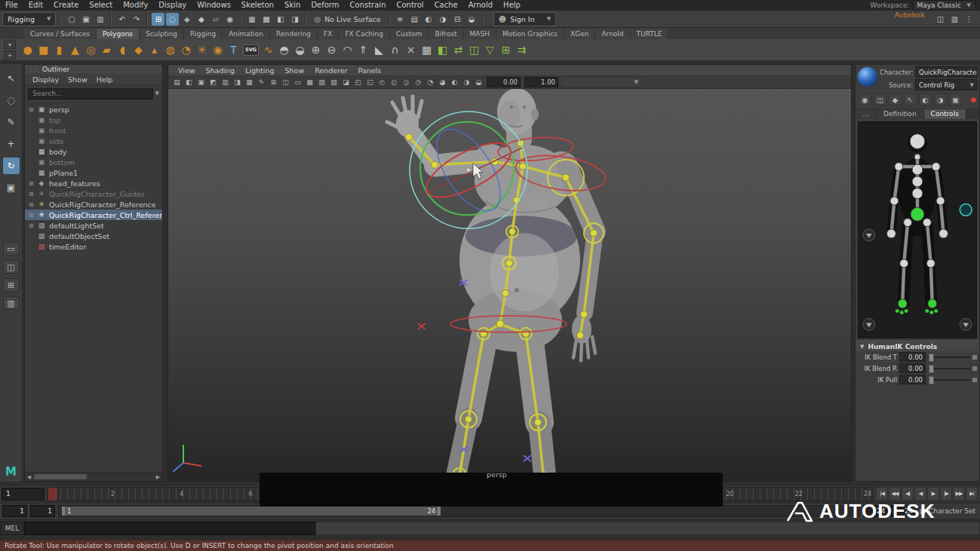 This screenshot has height=551, width=980. Describe the element at coordinates (260, 71) in the screenshot. I see `viewport-menu-item: Lighting` at that location.